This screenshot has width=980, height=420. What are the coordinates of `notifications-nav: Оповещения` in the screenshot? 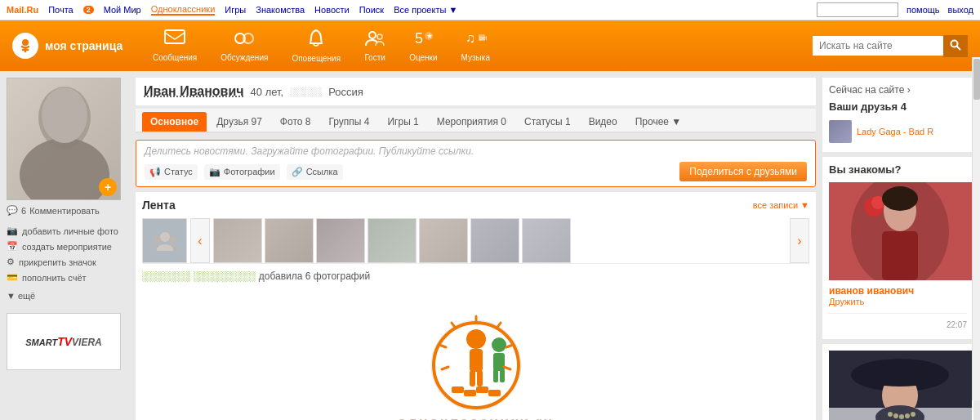 It's located at (316, 46).